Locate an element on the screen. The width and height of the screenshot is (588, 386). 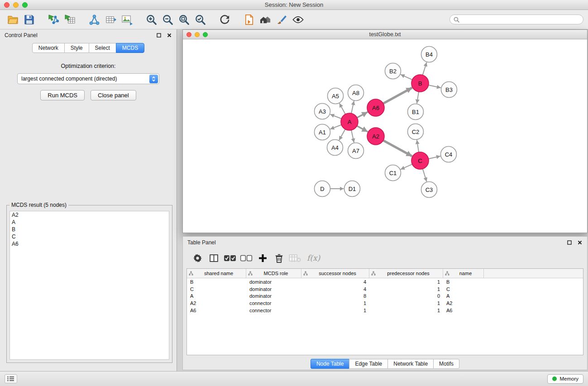
result-item: A is located at coordinates (90, 222).